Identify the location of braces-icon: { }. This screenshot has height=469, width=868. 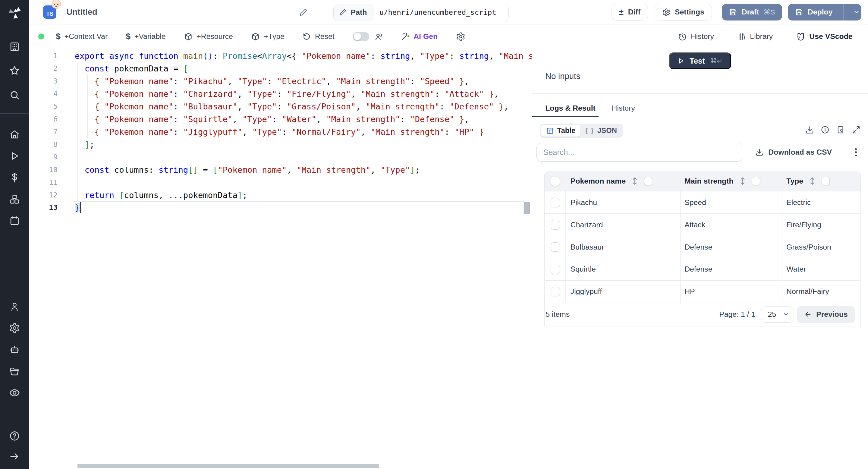
(590, 131).